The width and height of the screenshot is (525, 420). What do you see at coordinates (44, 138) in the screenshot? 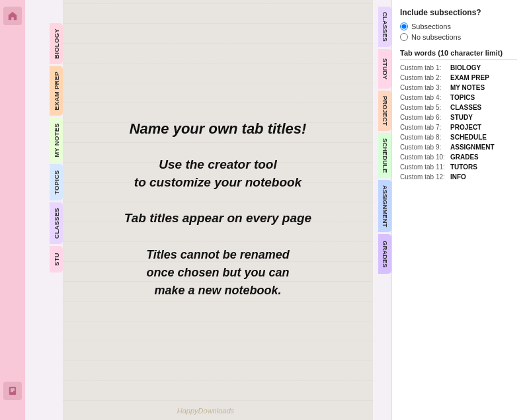
I see `left-tab-strip: BIOLOGY EXAM PREP MY NOTES TOPICS CLASSE…` at bounding box center [44, 138].